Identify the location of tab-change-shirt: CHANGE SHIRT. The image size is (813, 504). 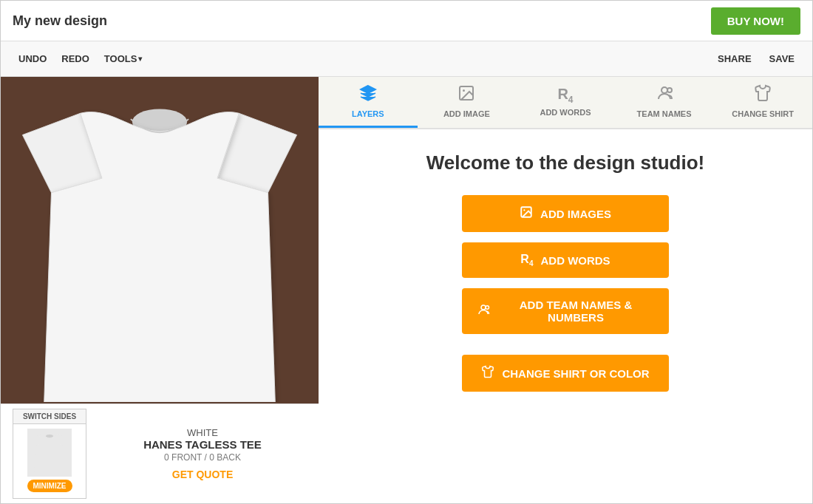
(763, 102).